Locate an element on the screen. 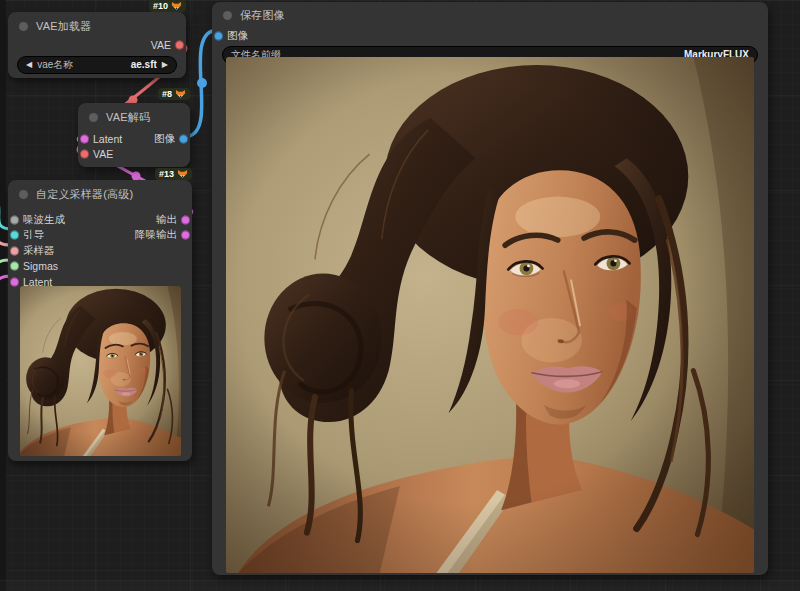  node-header: 自定义采样器(高级) is located at coordinates (100, 192).